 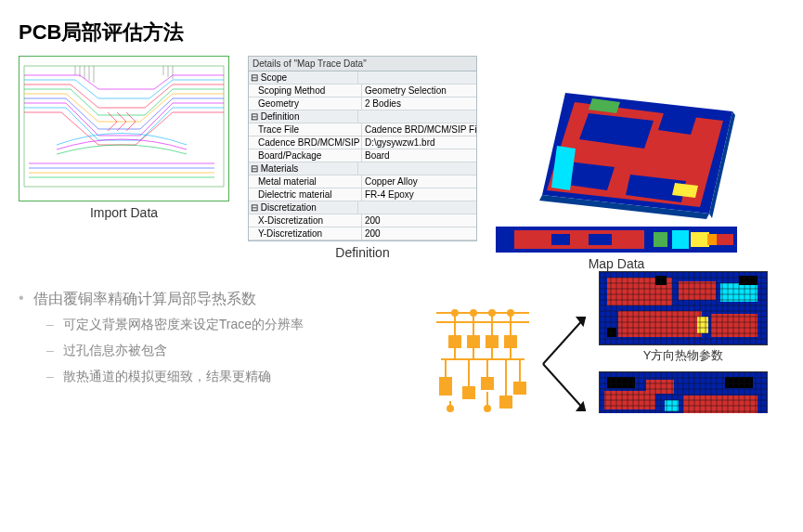 I want to click on bullet-sub-3: – 散热通道的模拟更细致，结果更精确, so click(x=237, y=377).